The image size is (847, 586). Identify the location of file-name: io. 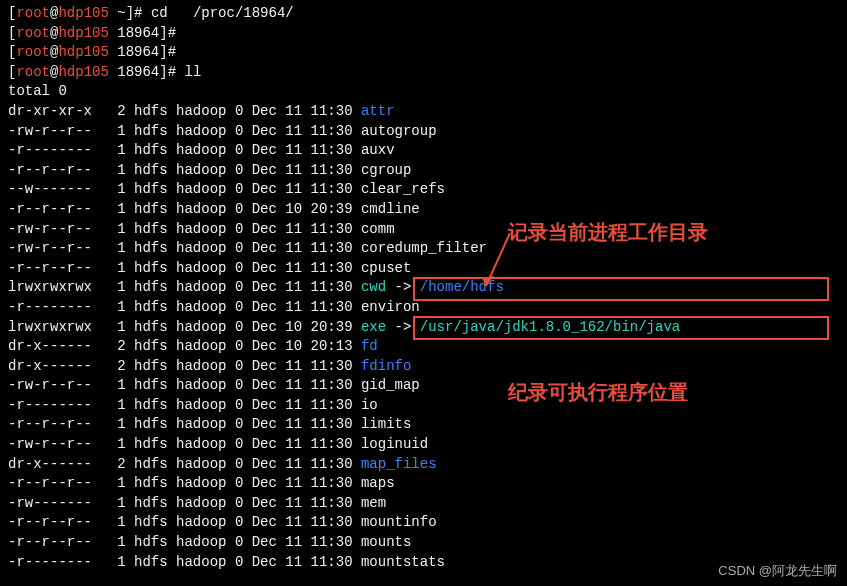
(370, 405).